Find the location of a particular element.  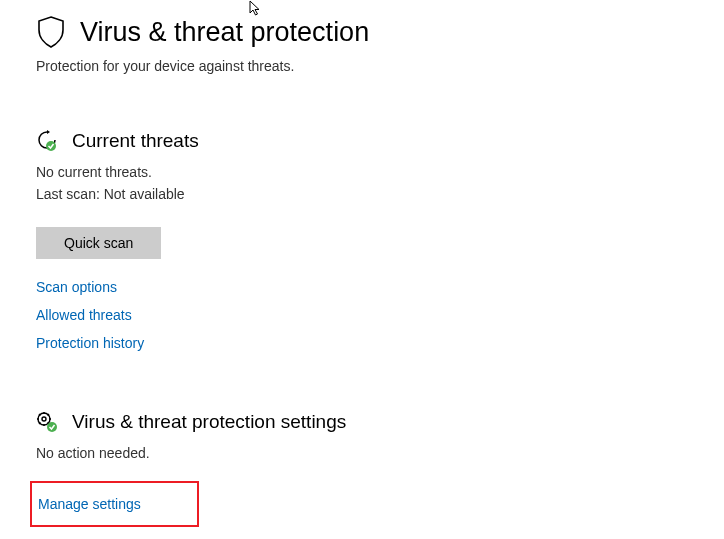

shield-icon is located at coordinates (51, 32).